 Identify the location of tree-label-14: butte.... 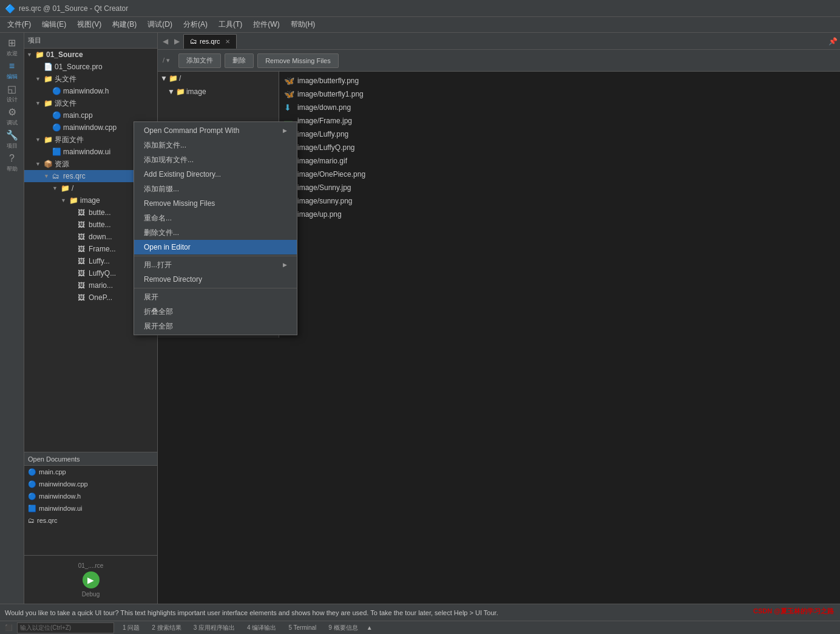
(100, 225).